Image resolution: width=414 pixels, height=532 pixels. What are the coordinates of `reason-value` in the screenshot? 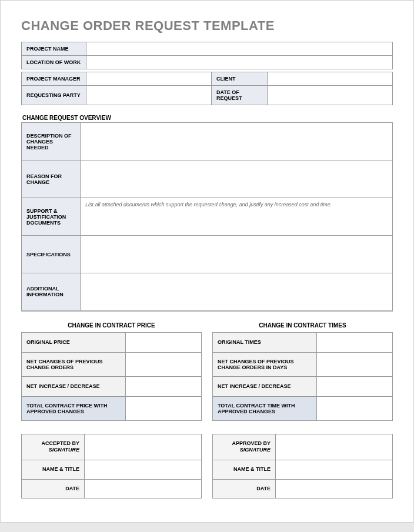 It's located at (236, 179).